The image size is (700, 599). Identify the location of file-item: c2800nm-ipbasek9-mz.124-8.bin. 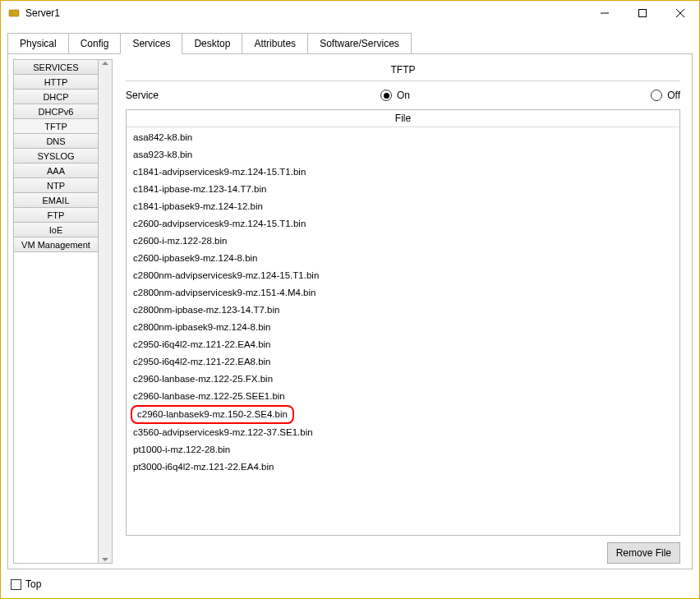
(403, 327).